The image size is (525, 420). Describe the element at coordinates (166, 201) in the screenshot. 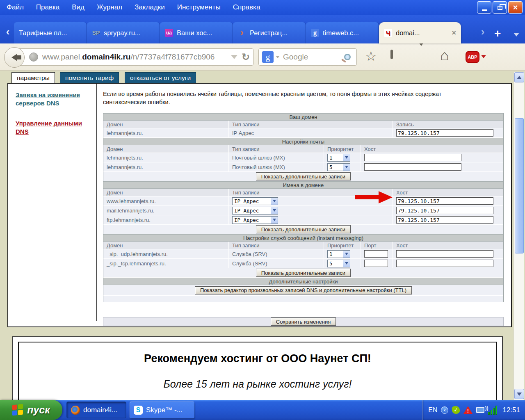

I see `domain-cell: www.lehmannjets.ru.` at that location.